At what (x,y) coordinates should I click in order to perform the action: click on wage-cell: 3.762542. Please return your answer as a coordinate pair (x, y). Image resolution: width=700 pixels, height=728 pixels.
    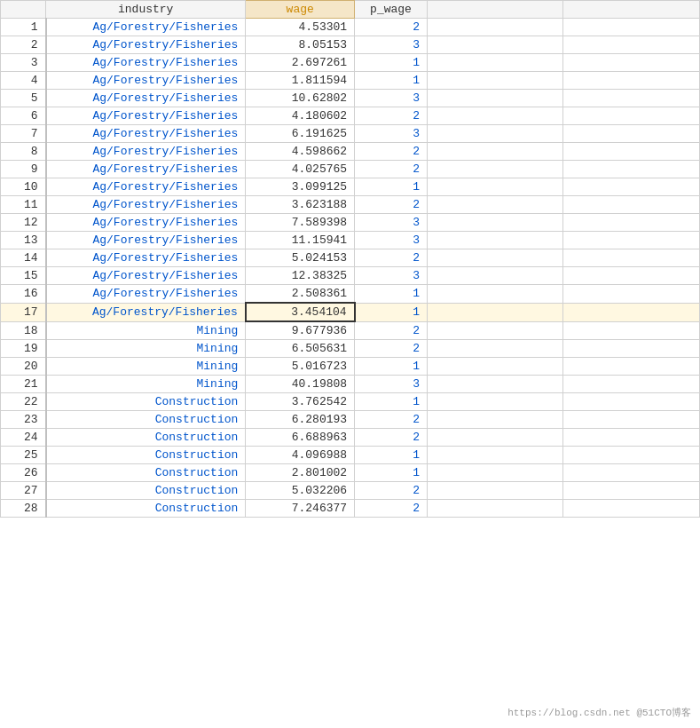
    Looking at the image, I should click on (300, 402).